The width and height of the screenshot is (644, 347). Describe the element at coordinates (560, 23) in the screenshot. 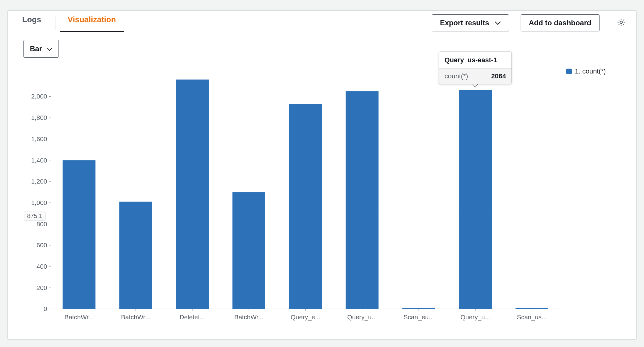

I see `add-to-dashboard-button: Add to dashboard` at that location.